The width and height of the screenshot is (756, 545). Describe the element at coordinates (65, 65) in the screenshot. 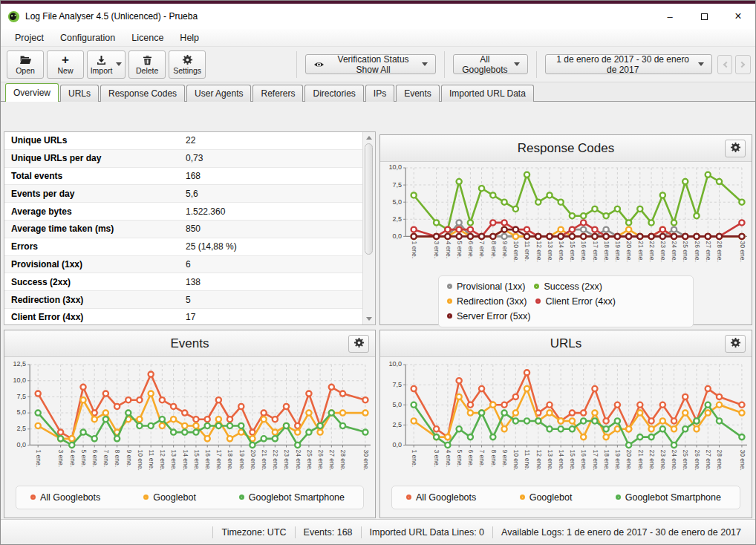

I see `new-button: + New` at that location.